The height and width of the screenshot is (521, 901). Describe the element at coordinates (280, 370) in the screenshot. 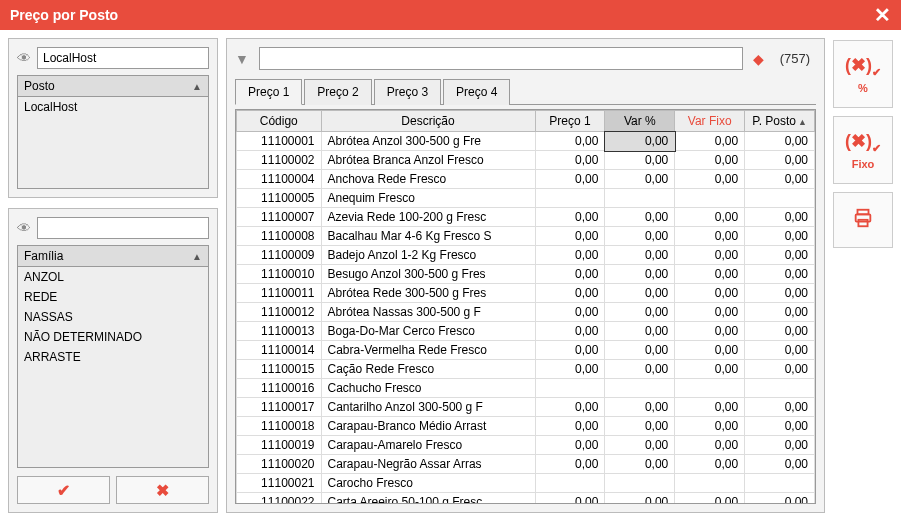

I see `cell-codigo: 11100015` at that location.